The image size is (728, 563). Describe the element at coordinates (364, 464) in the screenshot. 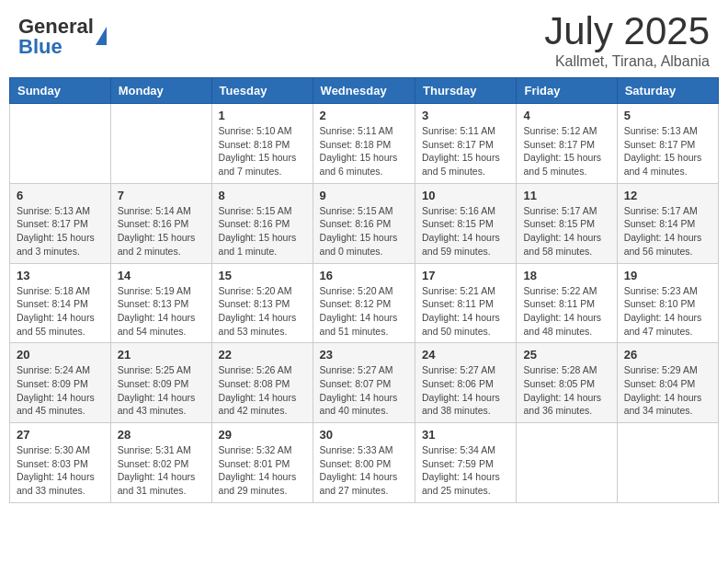

I see `week-row-5: 27Sunrise: 5:30 AM Sunset: 8:03 PM Dayli…` at that location.